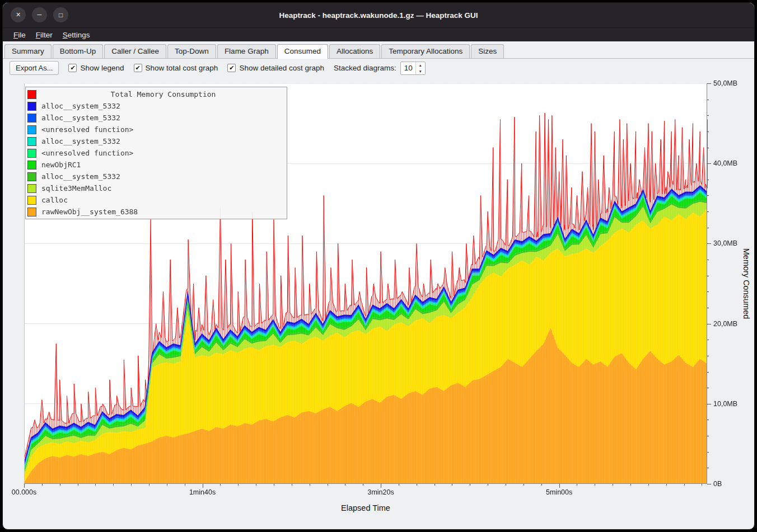 Image resolution: width=757 pixels, height=532 pixels. Describe the element at coordinates (96, 68) in the screenshot. I see `checkbox-show-legend: Show legend` at that location.